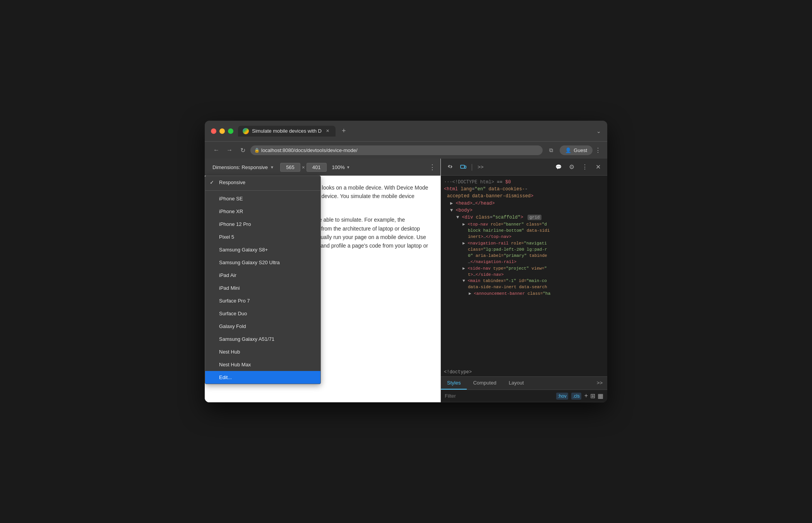 This screenshot has width=812, height=523. I want to click on menu-item-samsung-s20: Samsung Galaxy S20 Ultra, so click(263, 262).